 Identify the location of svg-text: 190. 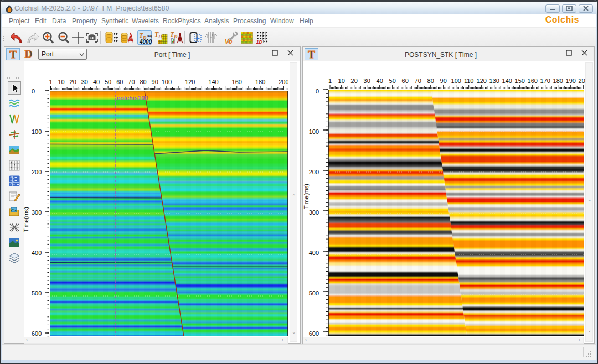
(571, 81).